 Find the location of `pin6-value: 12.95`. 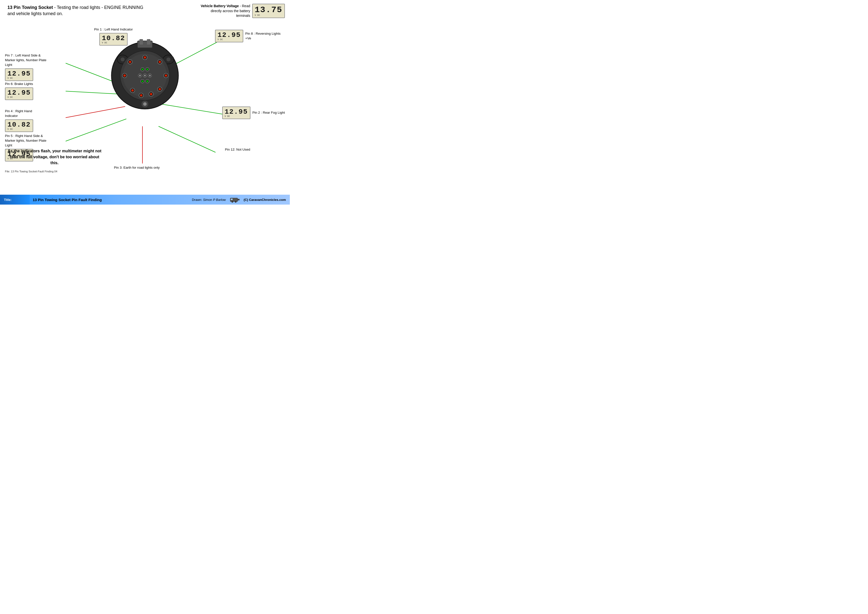

pin6-value: 12.95 is located at coordinates (19, 93).